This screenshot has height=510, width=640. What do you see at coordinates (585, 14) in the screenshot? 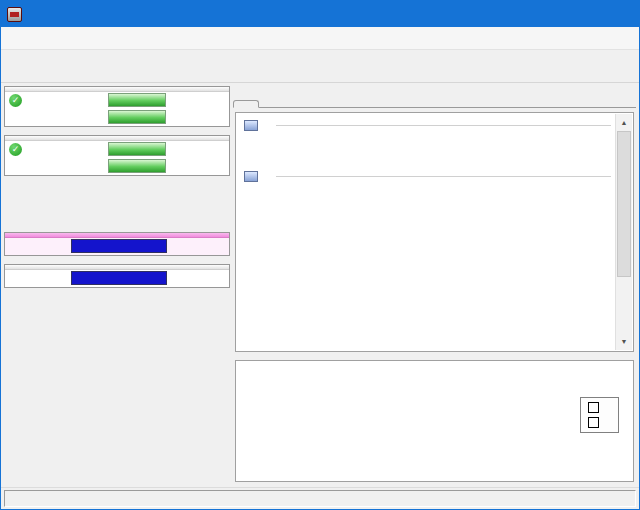
I see `window-controls` at bounding box center [585, 14].